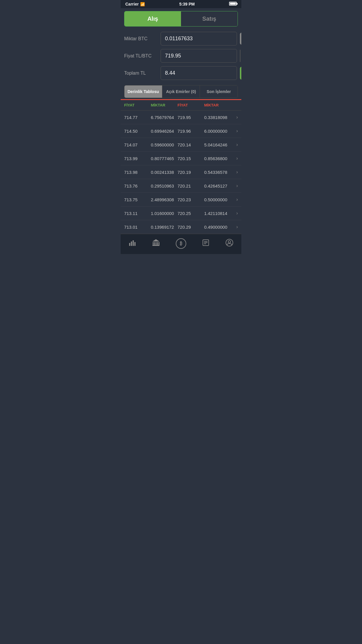 The image size is (362, 644). I want to click on cell-miktar-left: 0.00241338, so click(164, 172).